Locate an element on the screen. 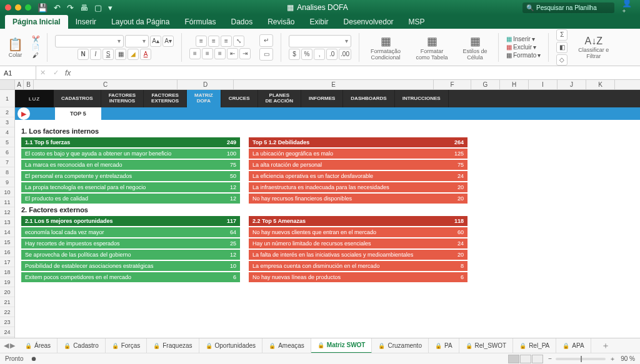 Image resolution: width=640 pixels, height=364 pixels. row-header-14: 14 is located at coordinates (8, 232).